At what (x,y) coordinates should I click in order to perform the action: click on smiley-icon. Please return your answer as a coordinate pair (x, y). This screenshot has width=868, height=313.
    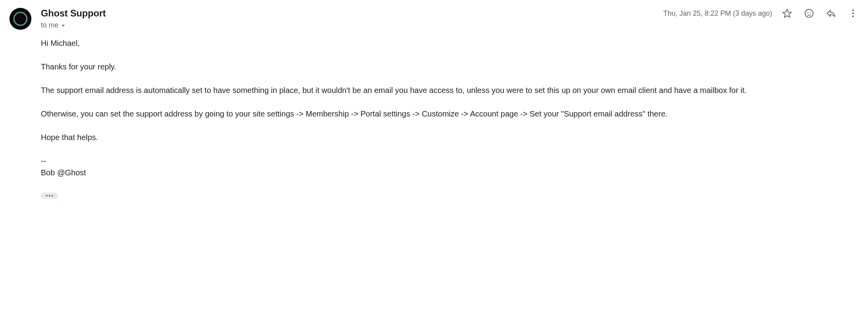
    Looking at the image, I should click on (809, 13).